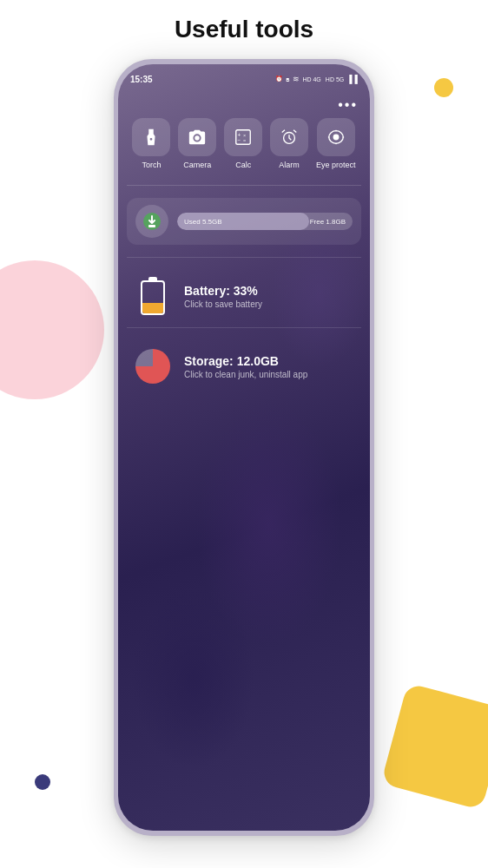  Describe the element at coordinates (153, 366) in the screenshot. I see `storage-pie-icon` at that location.